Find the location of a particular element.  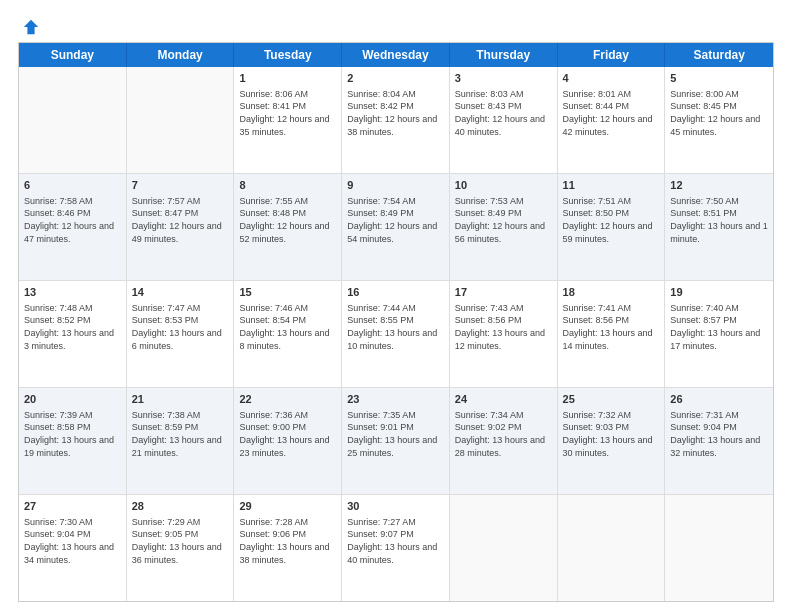

logo is located at coordinates (29, 25).